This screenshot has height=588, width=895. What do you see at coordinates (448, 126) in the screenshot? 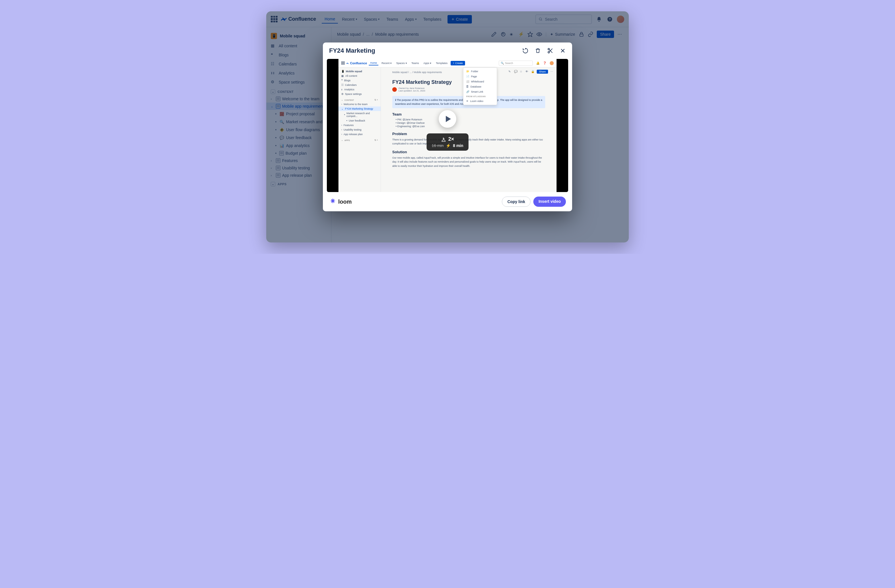
I see `video-preview: Confluence Home Recent ▾ Spaces ▾ Teams …` at bounding box center [448, 126].